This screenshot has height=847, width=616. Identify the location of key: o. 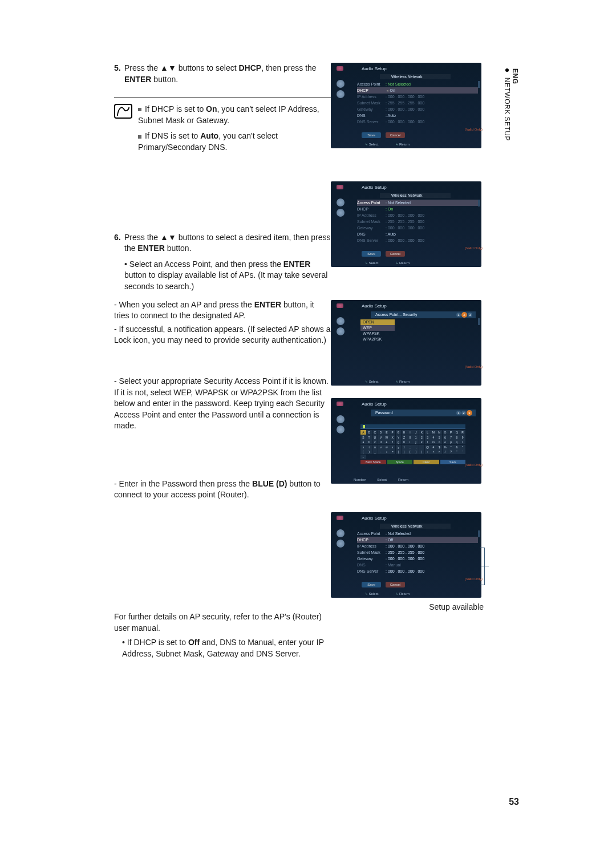
(445, 442).